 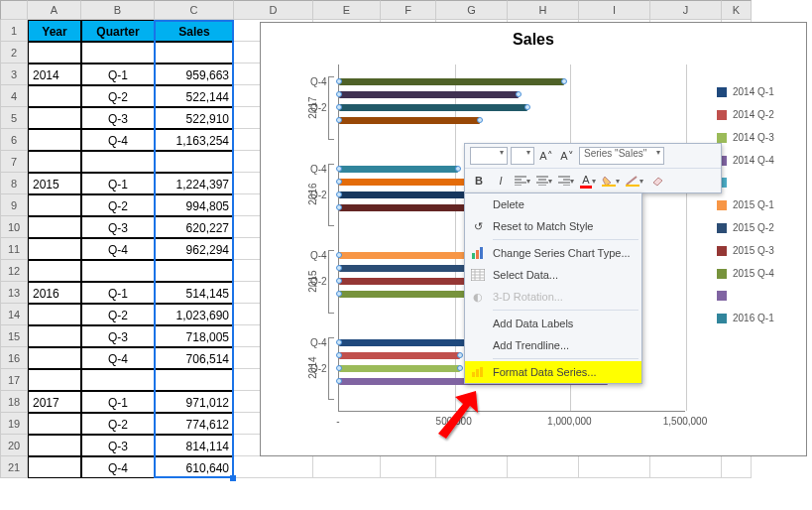 I want to click on selection-handle, so click(x=233, y=478).